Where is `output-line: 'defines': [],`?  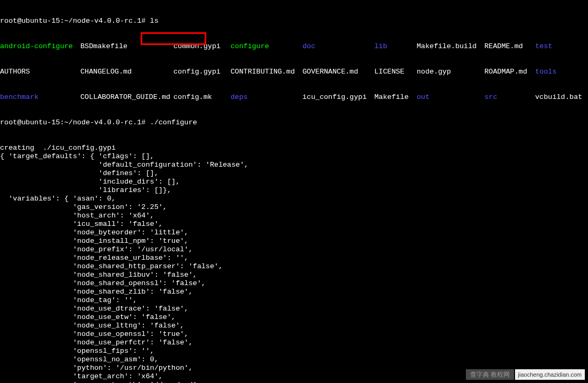
output-line: 'defines': [], is located at coordinates (294, 174).